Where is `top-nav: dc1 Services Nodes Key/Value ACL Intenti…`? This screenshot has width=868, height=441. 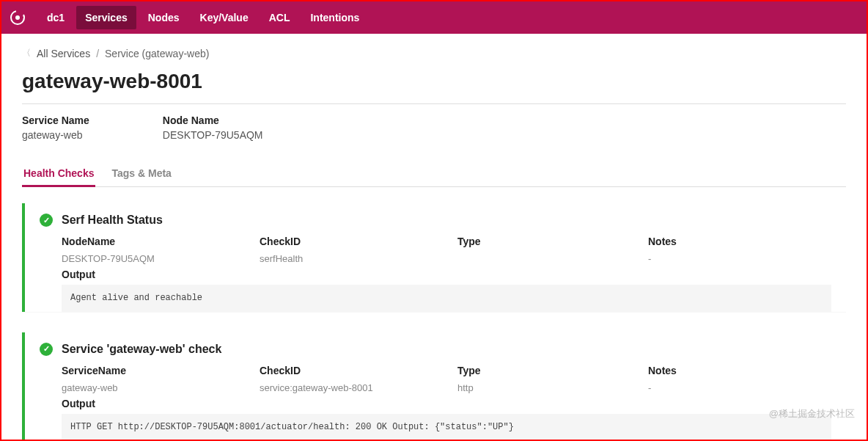
top-nav: dc1 Services Nodes Key/Value ACL Intenti… is located at coordinates (434, 18).